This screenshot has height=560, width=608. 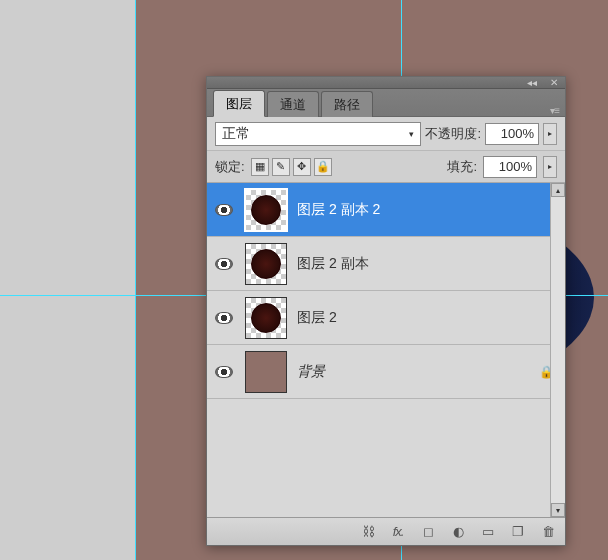 I want to click on lock-all-icon: 🔒, so click(x=323, y=167).